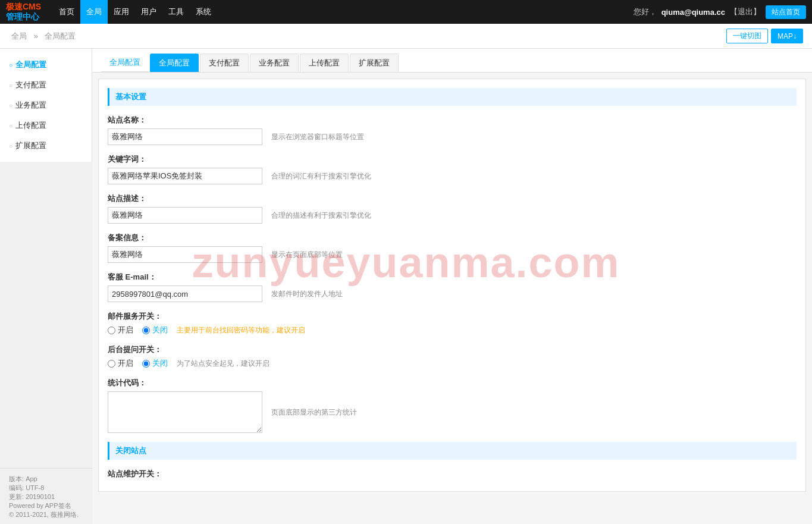  Describe the element at coordinates (452, 330) in the screenshot. I see `mail-service-row: 开启 关闭 主要用于前台找回密码等功能，建议开启` at that location.